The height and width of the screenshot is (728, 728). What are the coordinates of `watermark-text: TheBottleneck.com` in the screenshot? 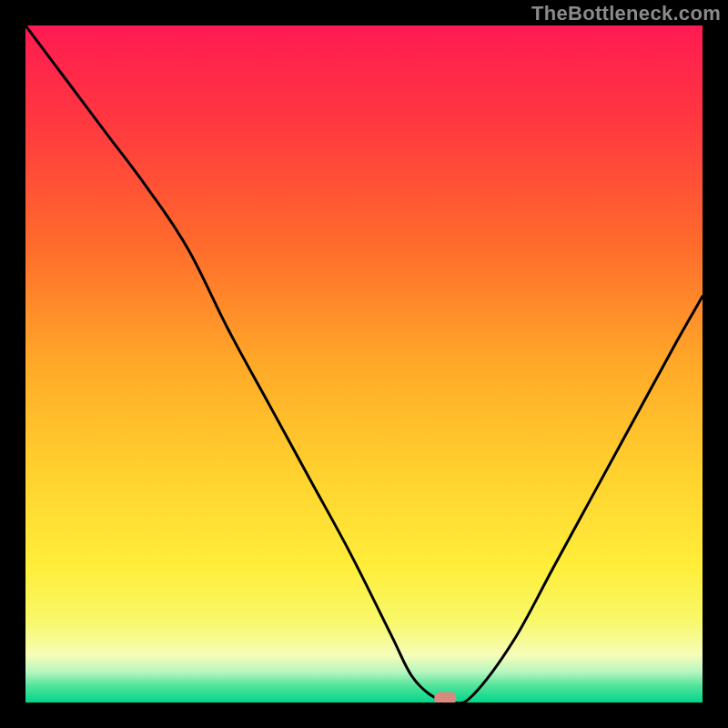 It's located at (626, 14).